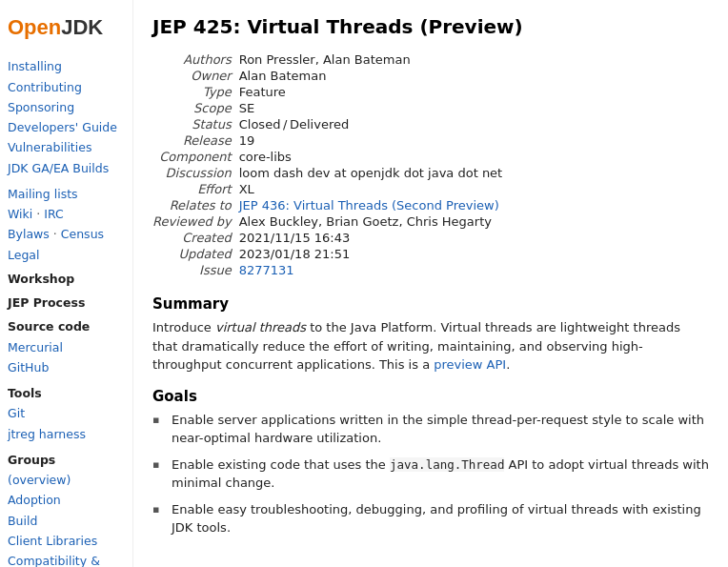  I want to click on meta-authors: Authors Ron Pressler, Alan Bateman, so click(330, 59).